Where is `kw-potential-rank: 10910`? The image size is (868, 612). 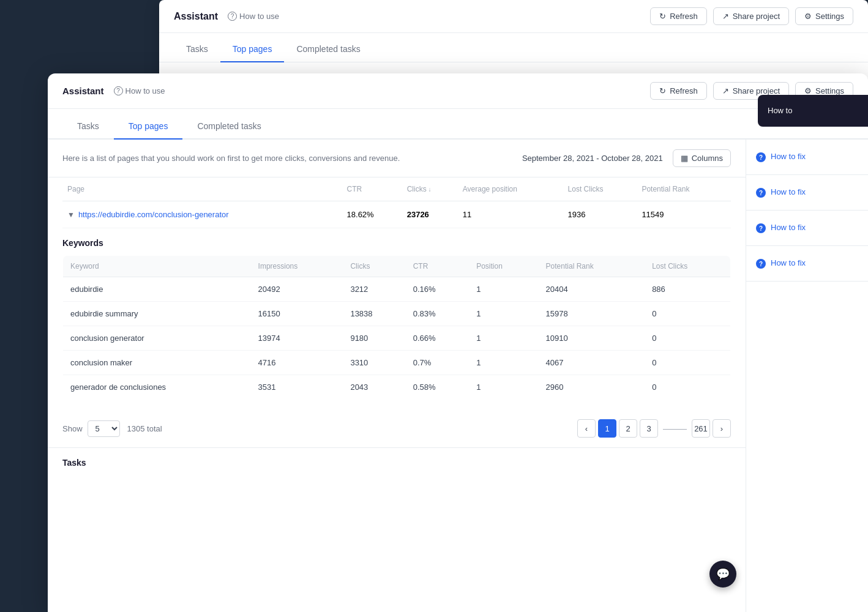 kw-potential-rank: 10910 is located at coordinates (592, 338).